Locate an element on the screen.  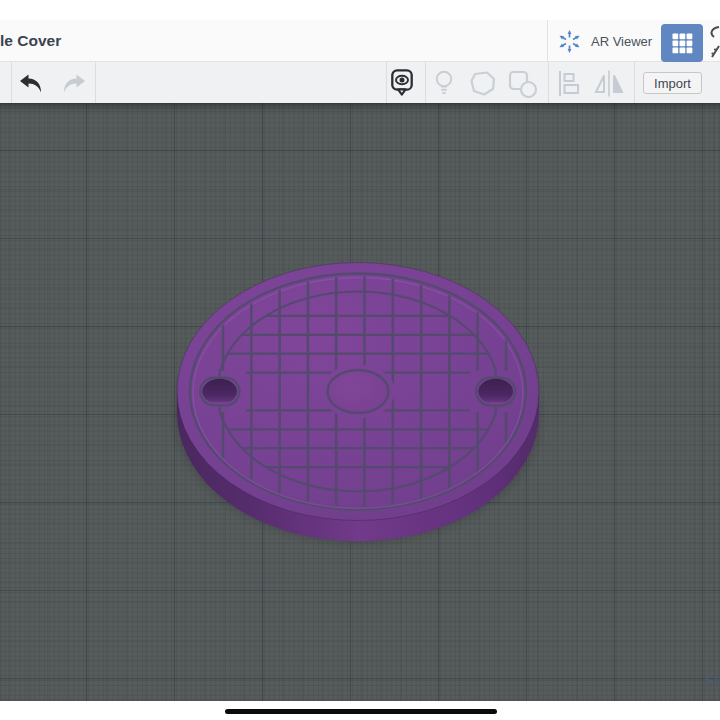
header-divider is located at coordinates (548, 41).